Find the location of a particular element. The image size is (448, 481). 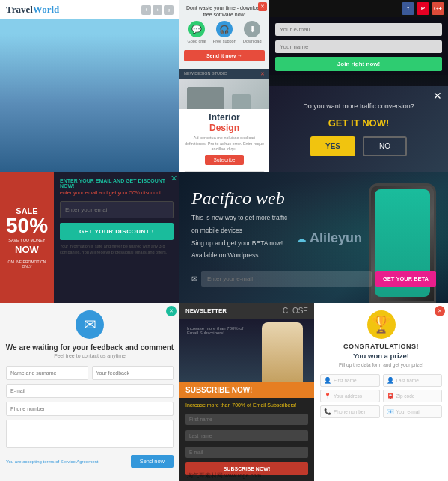

subscribe-lastname-input is located at coordinates (247, 435).